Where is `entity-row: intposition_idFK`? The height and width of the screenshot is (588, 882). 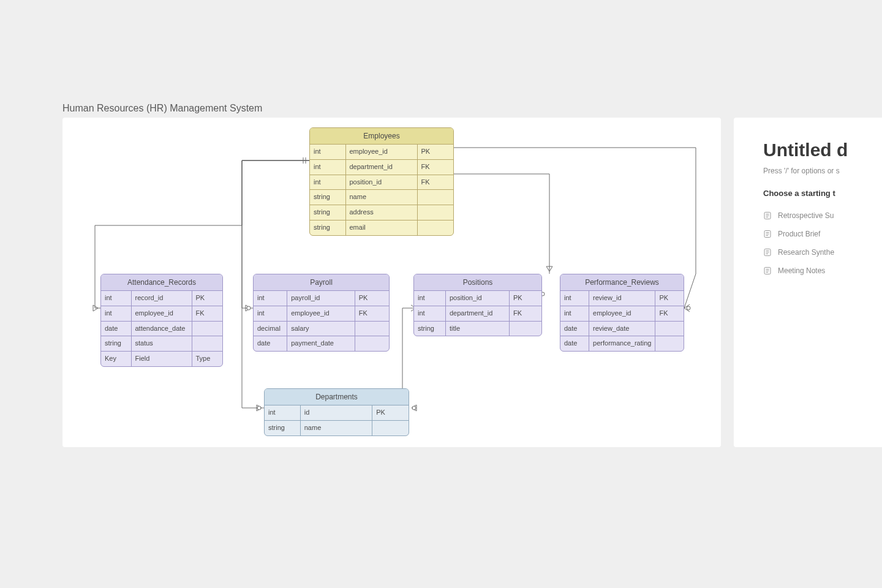 entity-row: intposition_idFK is located at coordinates (382, 183).